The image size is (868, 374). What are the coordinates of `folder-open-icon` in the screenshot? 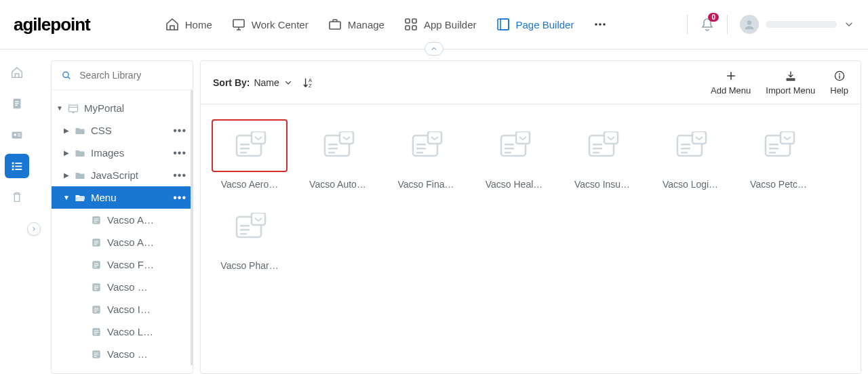 It's located at (80, 198).